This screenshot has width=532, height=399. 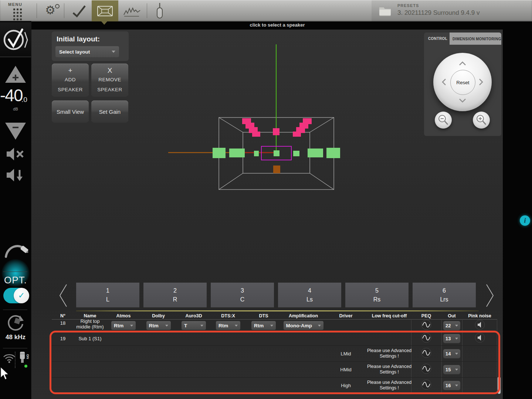 What do you see at coordinates (63, 296) in the screenshot?
I see `speaker-strip-prev-button` at bounding box center [63, 296].